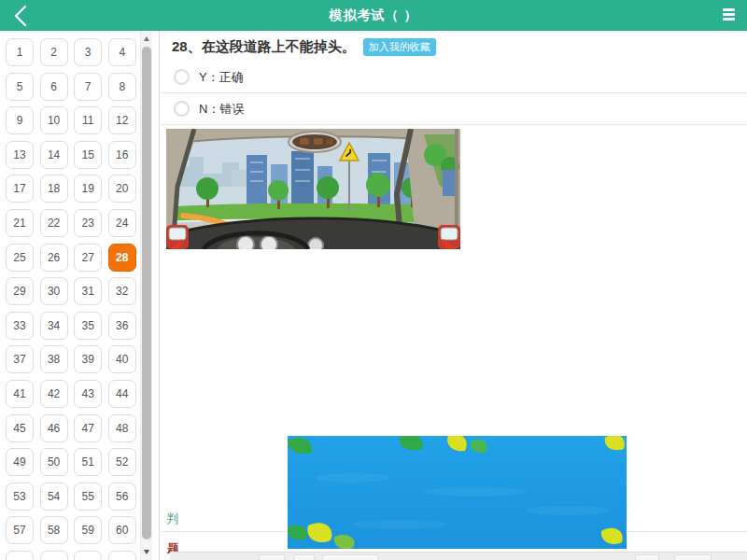 The height and width of the screenshot is (560, 747). I want to click on question-number-button: 35, so click(88, 326).